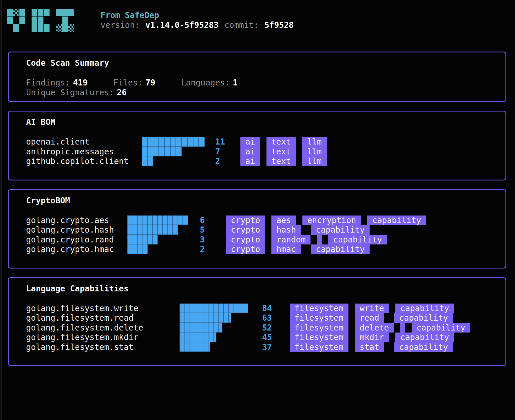 This screenshot has height=420, width=515. I want to click on count-value: 84, so click(276, 308).